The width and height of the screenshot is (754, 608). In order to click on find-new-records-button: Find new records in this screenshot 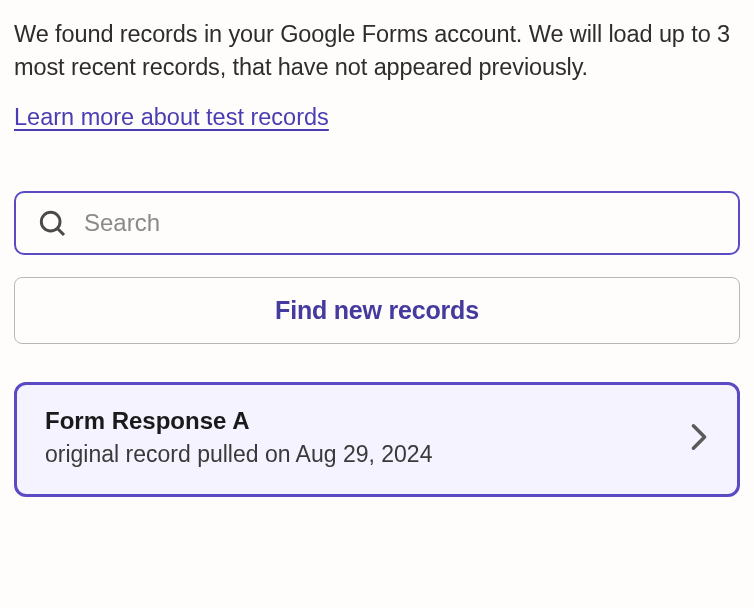, I will do `click(377, 310)`.